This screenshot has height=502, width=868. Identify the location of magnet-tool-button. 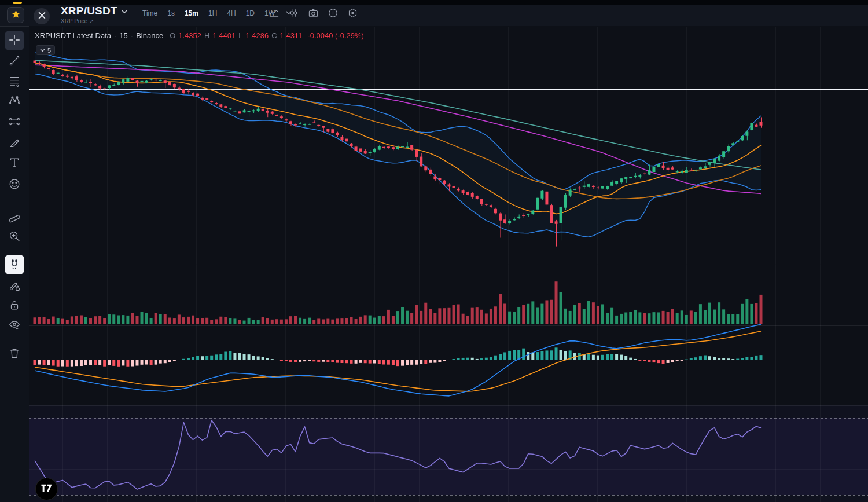
(14, 265).